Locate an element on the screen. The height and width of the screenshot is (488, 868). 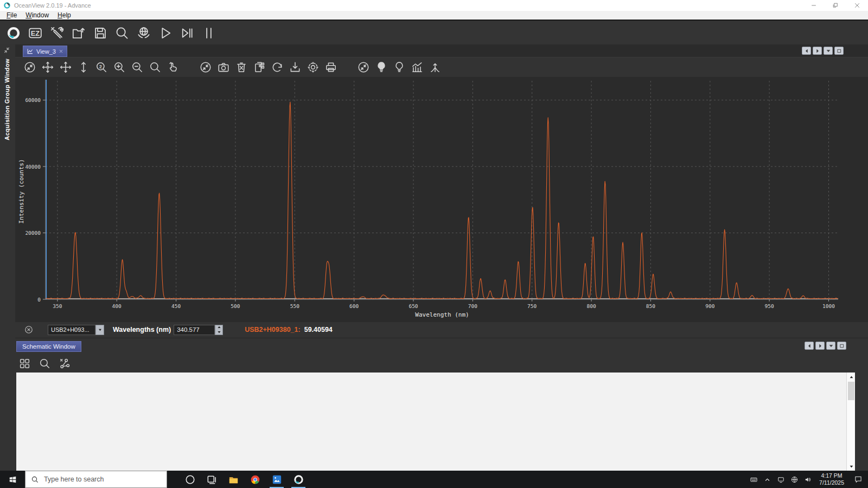
zoom-icon is located at coordinates (155, 67).